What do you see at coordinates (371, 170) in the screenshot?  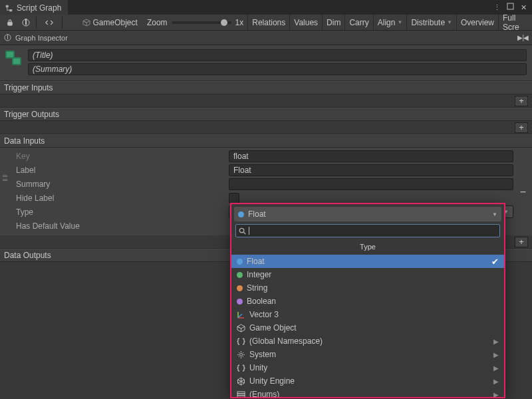 I see `label-field: Float` at bounding box center [371, 170].